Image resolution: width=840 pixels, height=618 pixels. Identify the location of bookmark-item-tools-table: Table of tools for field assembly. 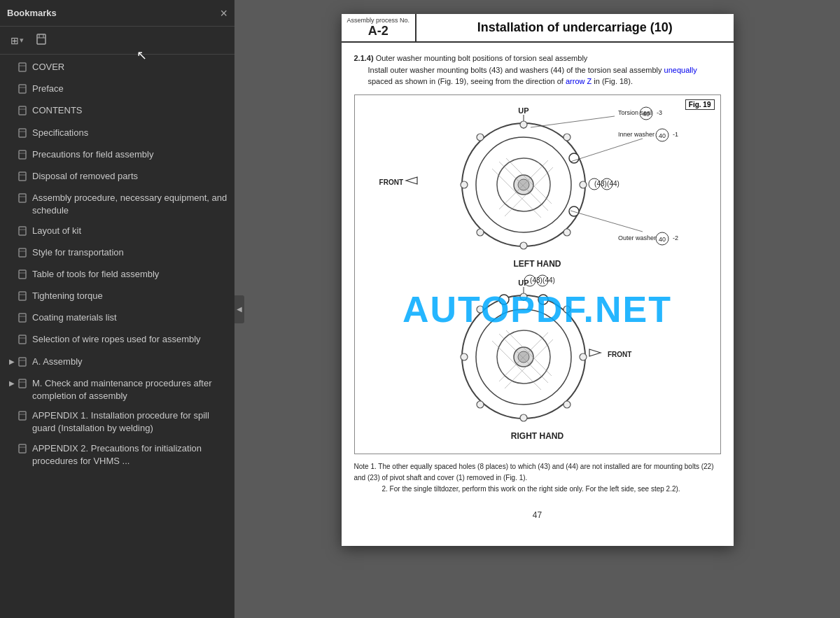
(118, 276).